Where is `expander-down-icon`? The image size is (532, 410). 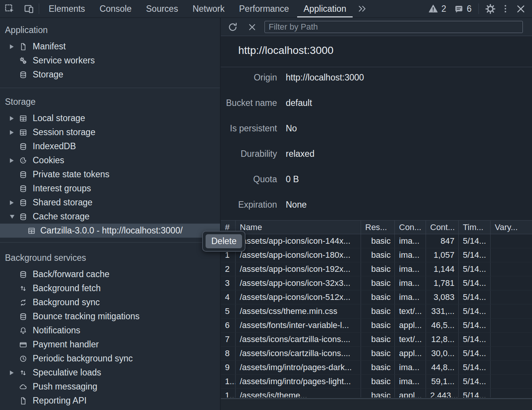
expander-down-icon is located at coordinates (14, 217).